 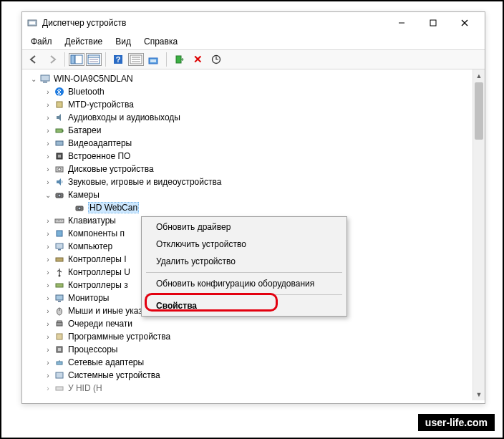 I want to click on ctx-separator, so click(x=244, y=295).